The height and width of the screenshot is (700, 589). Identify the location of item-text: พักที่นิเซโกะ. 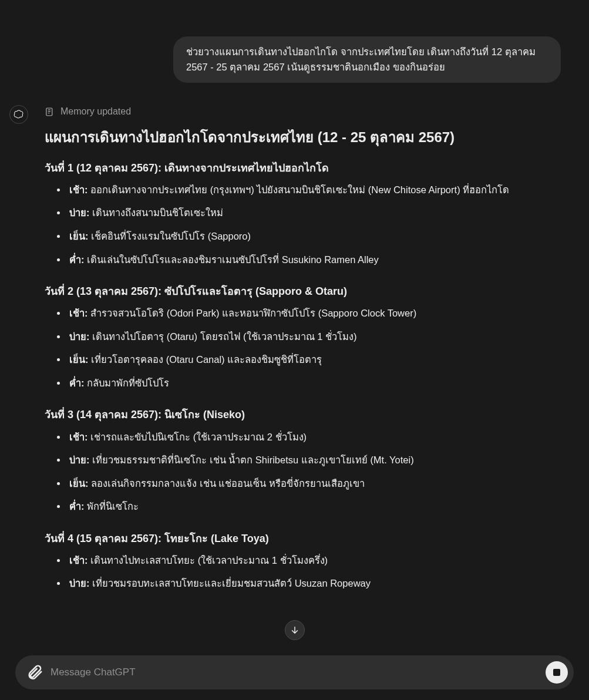
(112, 506).